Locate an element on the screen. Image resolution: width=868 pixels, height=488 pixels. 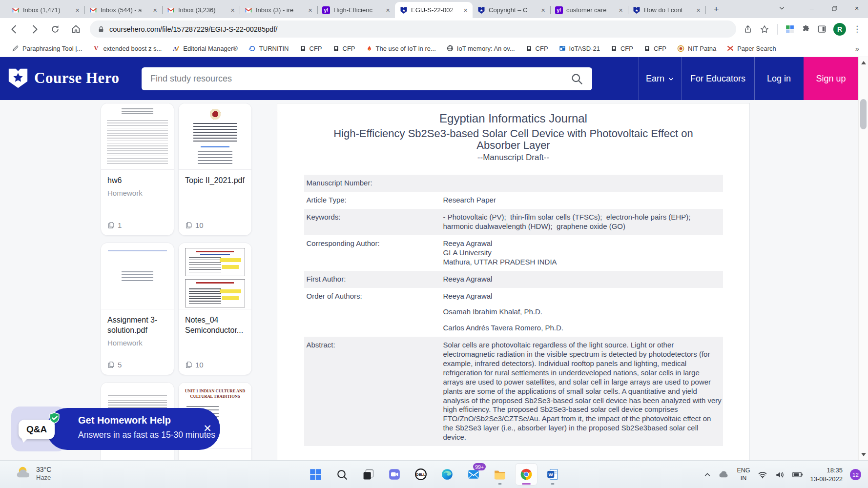
card-title: Assignment 3-solution.pdf is located at coordinates (138, 325).